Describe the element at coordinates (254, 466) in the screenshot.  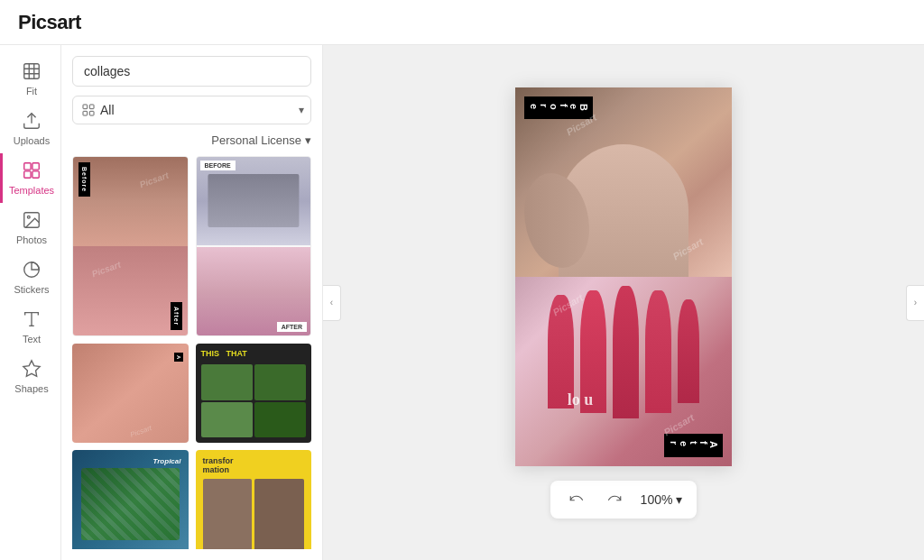
I see `card-title: transformation` at that location.